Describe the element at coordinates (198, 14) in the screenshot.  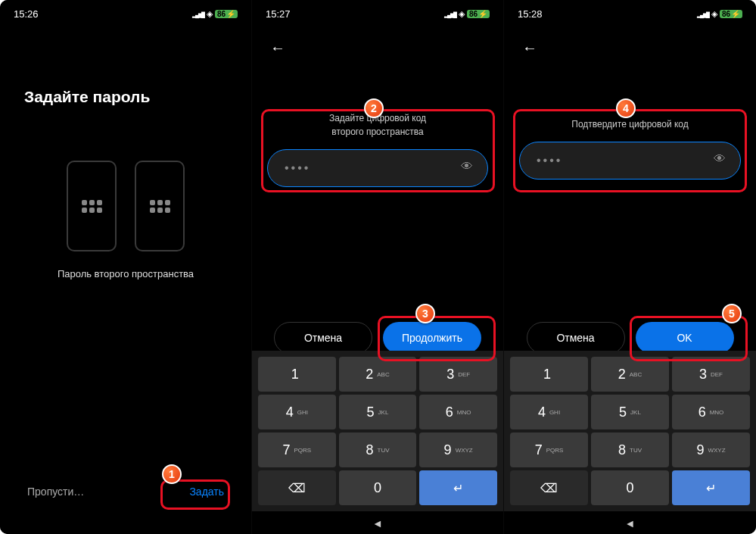
I see `signal-icon` at that location.